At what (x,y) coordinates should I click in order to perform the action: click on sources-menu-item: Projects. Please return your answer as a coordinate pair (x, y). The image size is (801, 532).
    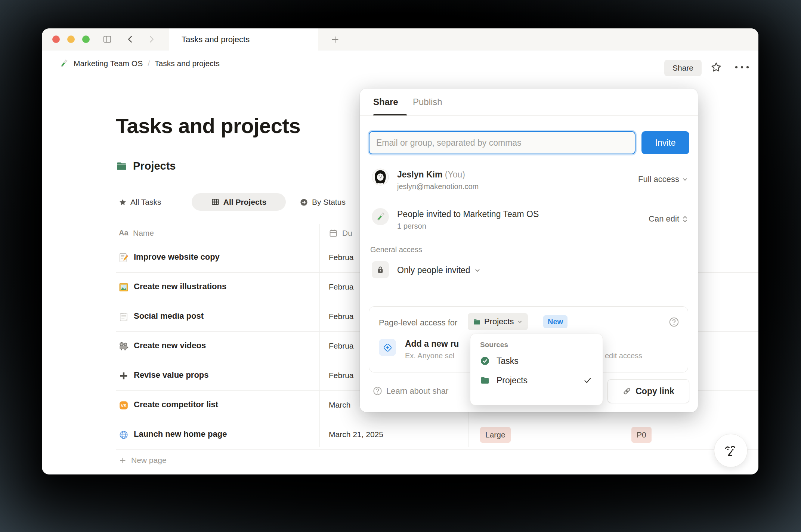
    Looking at the image, I should click on (536, 380).